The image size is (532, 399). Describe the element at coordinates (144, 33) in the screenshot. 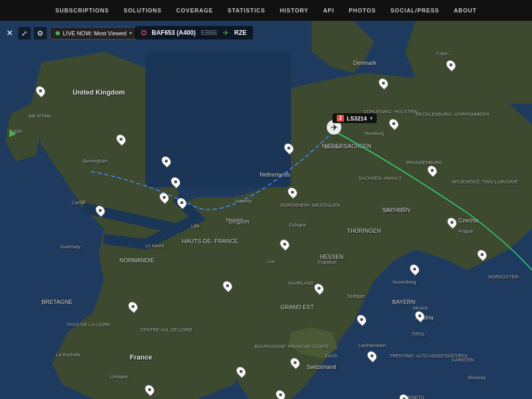

I see `origin-dot` at that location.